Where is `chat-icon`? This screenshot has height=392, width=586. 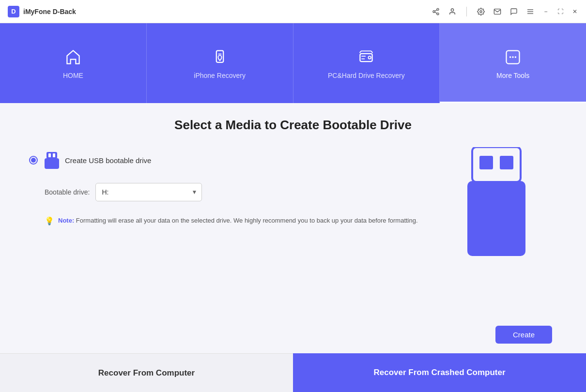
chat-icon is located at coordinates (514, 12).